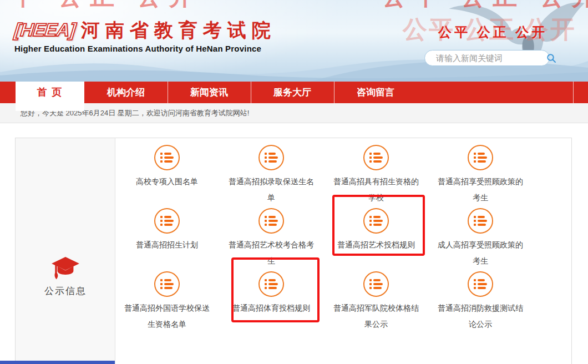 This screenshot has width=588, height=364. What do you see at coordinates (551, 58) in the screenshot?
I see `search-icon` at bounding box center [551, 58].